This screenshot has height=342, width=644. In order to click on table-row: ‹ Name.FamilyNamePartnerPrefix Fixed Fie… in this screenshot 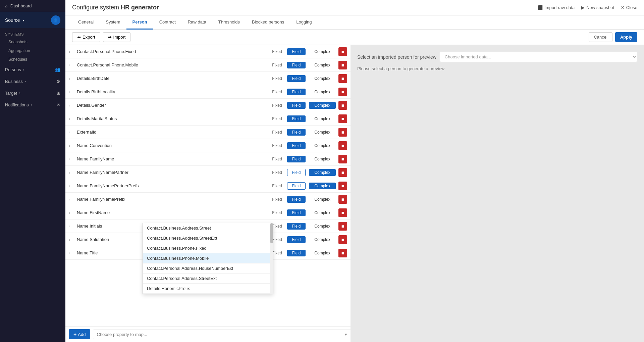, I will do `click(208, 186)`.